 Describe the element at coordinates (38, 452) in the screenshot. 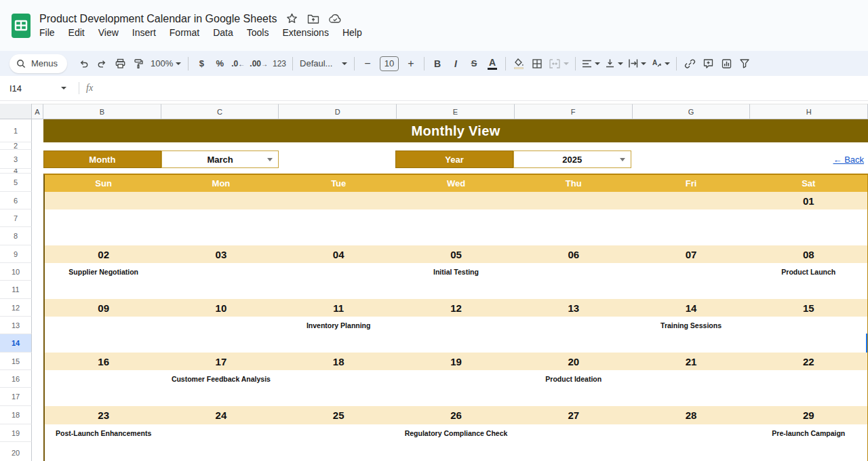

I see `cell-A20` at that location.